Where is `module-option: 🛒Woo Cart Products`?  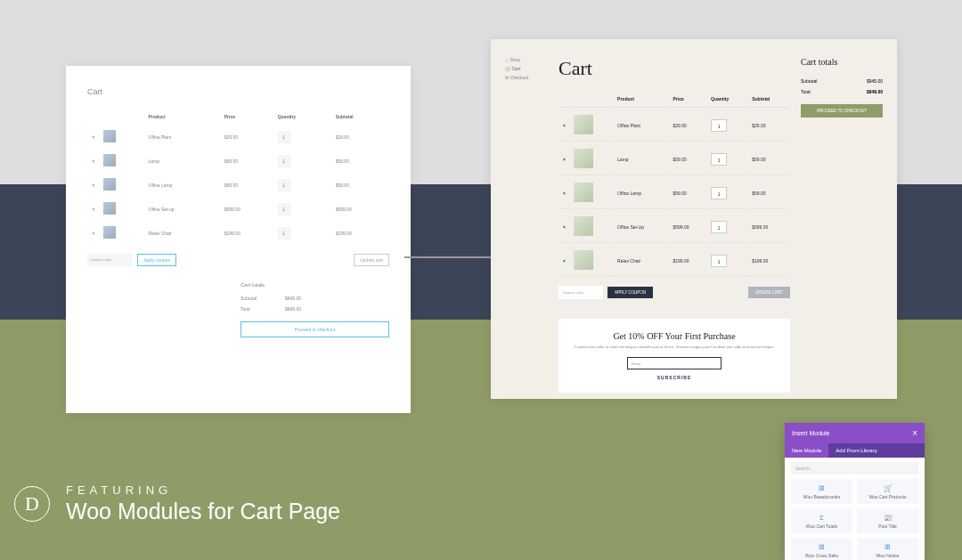 module-option: 🛒Woo Cart Products is located at coordinates (887, 491).